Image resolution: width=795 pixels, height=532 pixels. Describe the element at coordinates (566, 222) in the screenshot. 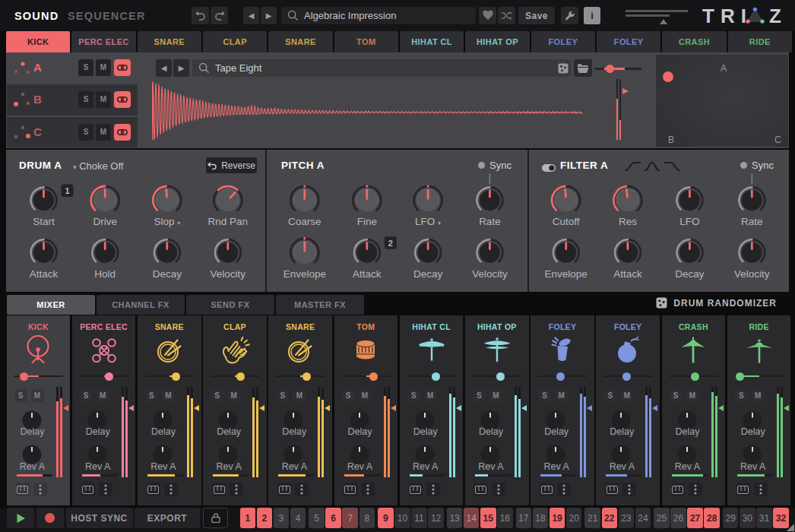

I see `svg-text: Cutoff` at that location.